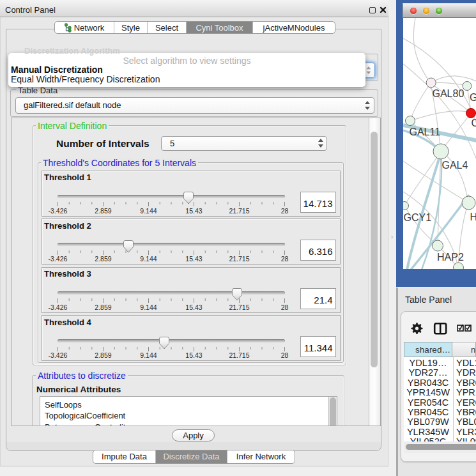 Image resolution: width=476 pixels, height=476 pixels. I want to click on svg-text: CD, so click(474, 123).